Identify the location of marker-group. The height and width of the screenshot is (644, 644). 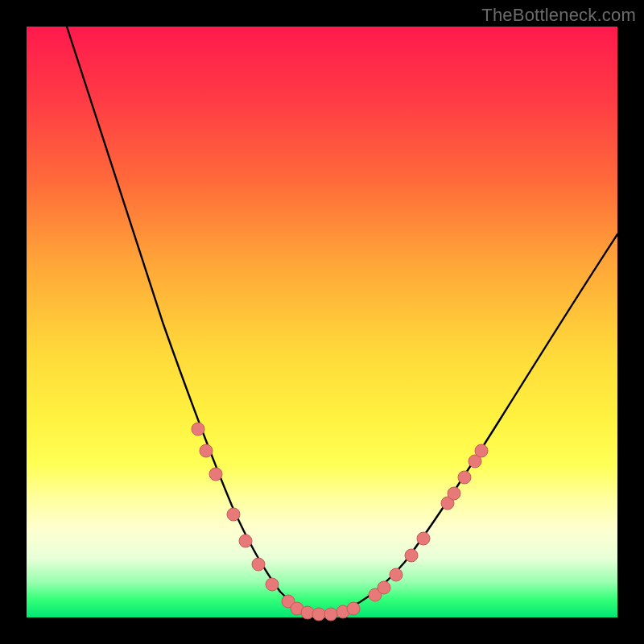
(340, 522).